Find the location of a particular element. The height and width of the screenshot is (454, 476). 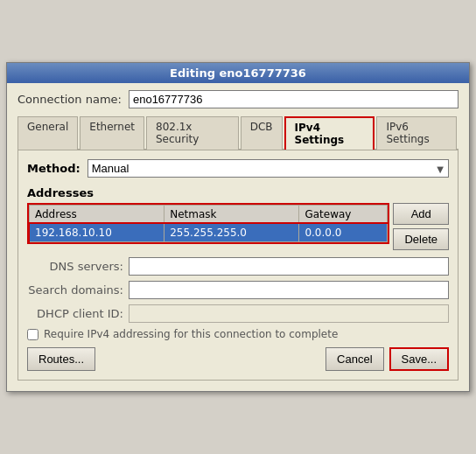

addr-table: Address Netmask Gateway 192.168.10.10255… is located at coordinates (208, 224).